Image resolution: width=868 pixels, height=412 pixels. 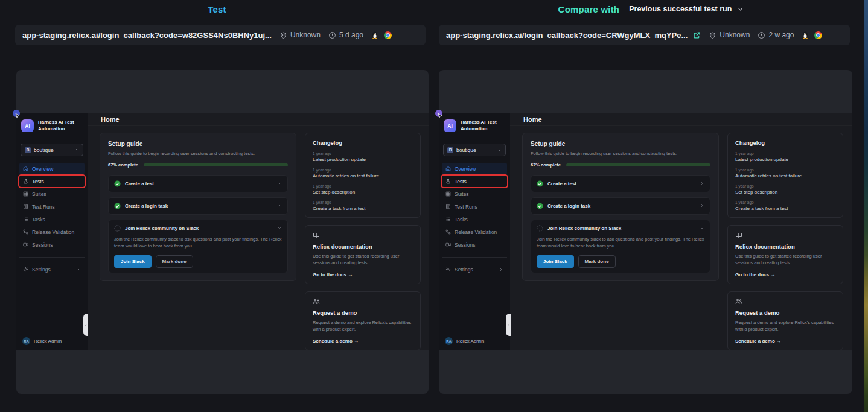 I want to click on age-label: 5 d ago, so click(x=351, y=35).